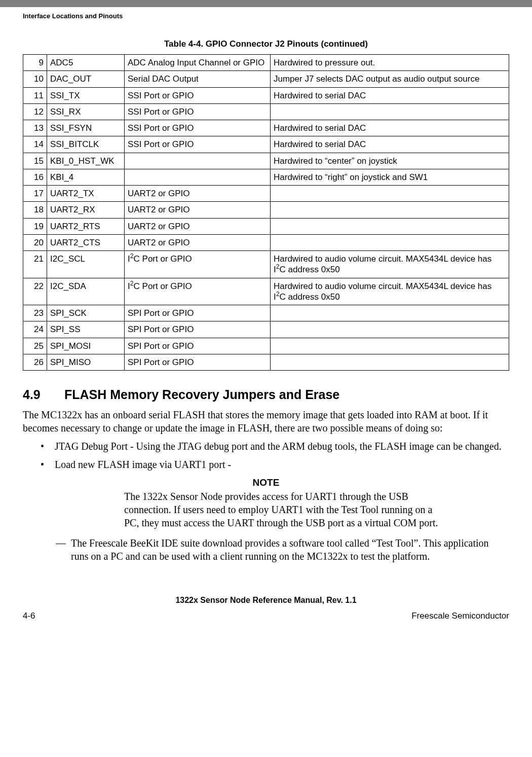 This screenshot has width=532, height=757. Describe the element at coordinates (267, 226) in the screenshot. I see `table-row: 19UART2_RTSUART2 or GPIO` at that location.